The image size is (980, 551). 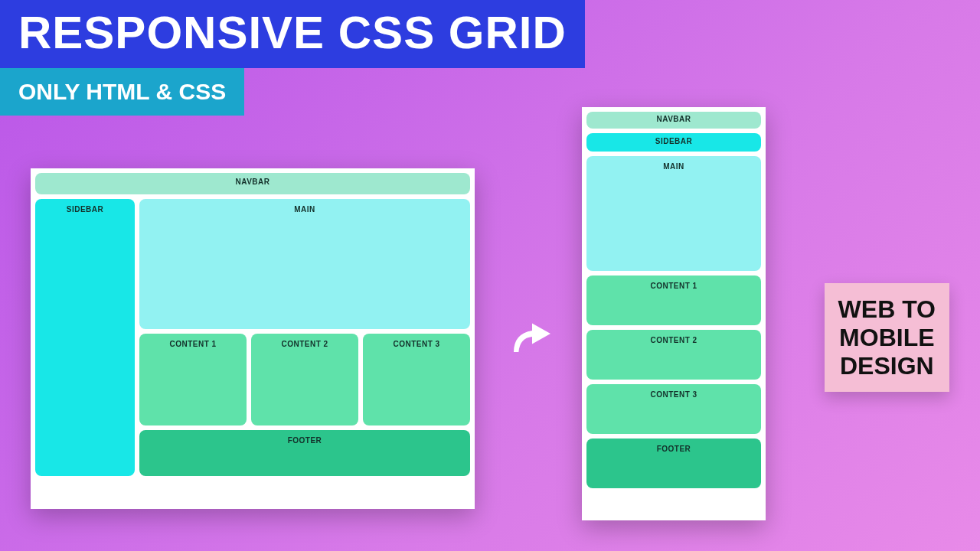 What do you see at coordinates (674, 355) in the screenshot?
I see `mobile-content2-region: CONTENT 2` at bounding box center [674, 355].